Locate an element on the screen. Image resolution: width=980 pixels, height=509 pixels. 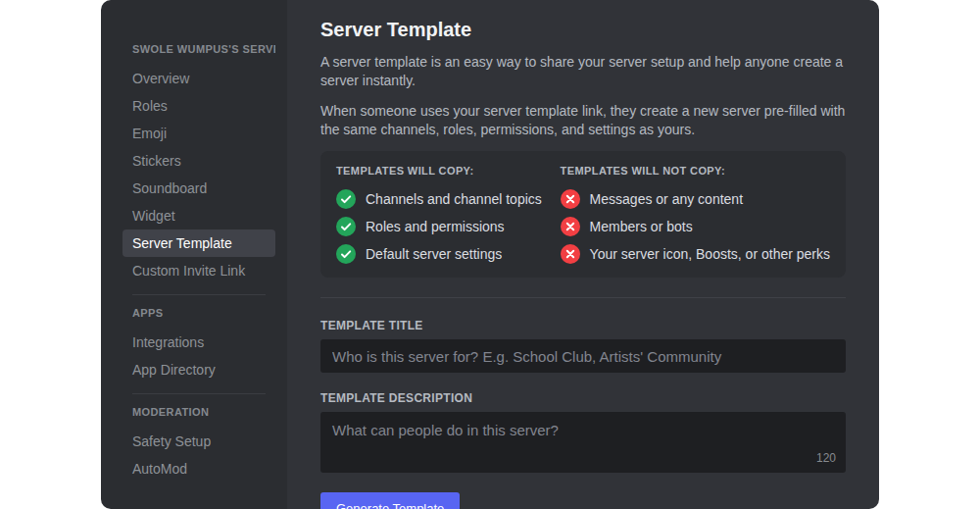
will-copy-item: Channels and channel topics is located at coordinates (449, 199).